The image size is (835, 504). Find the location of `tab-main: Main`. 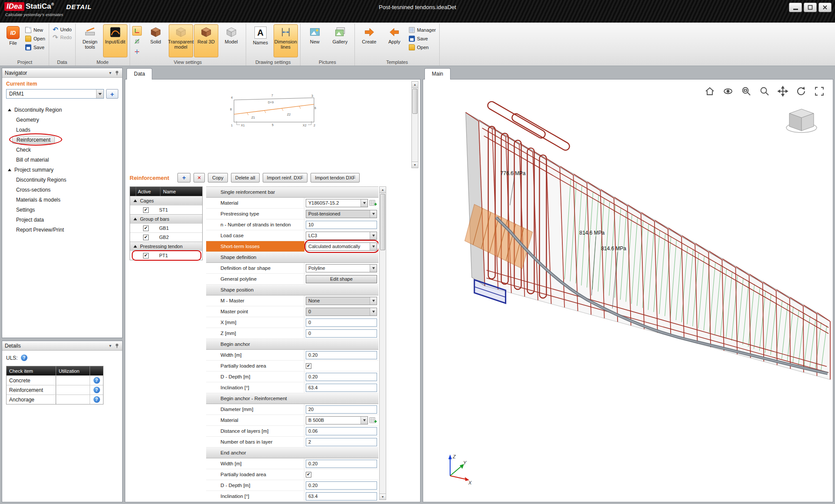

tab-main: Main is located at coordinates (438, 74).